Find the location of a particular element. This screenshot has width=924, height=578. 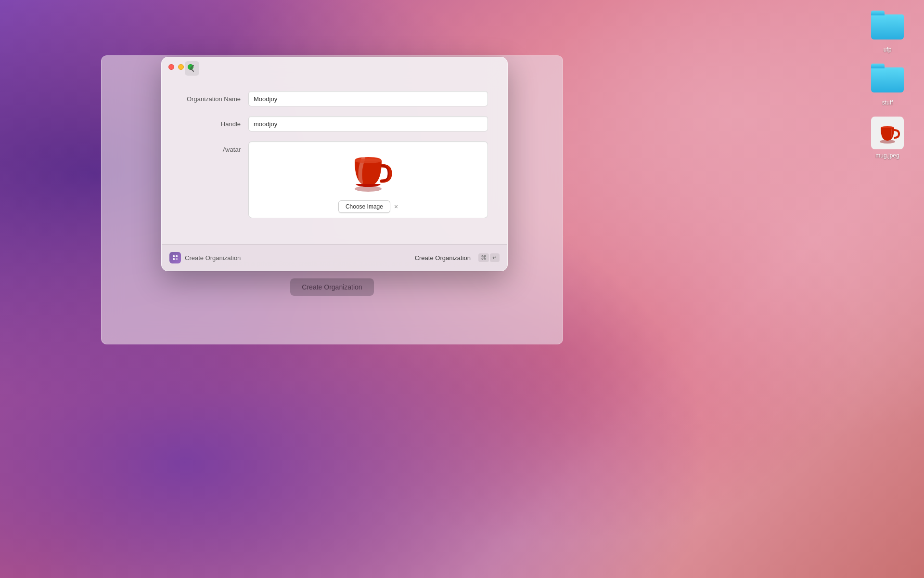

cmd-key: ⌘ is located at coordinates (484, 258).